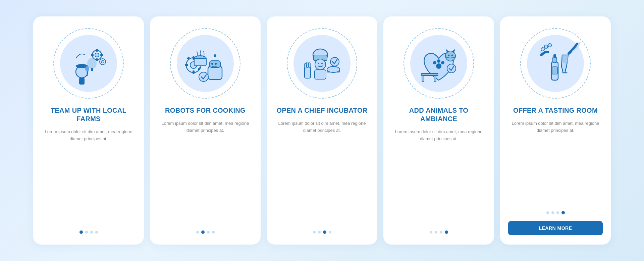 This screenshot has height=261, width=644. I want to click on card-5-illustration, so click(555, 63).